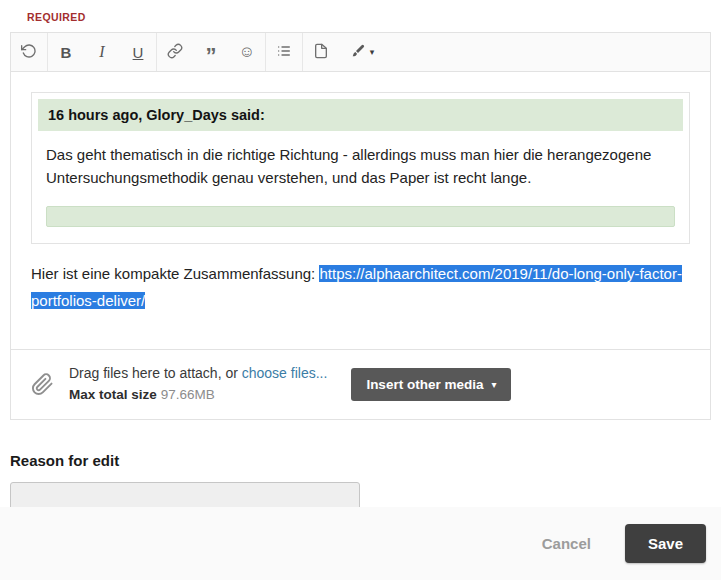 The width and height of the screenshot is (721, 580). I want to click on choose-files-link: choose files..., so click(285, 373).